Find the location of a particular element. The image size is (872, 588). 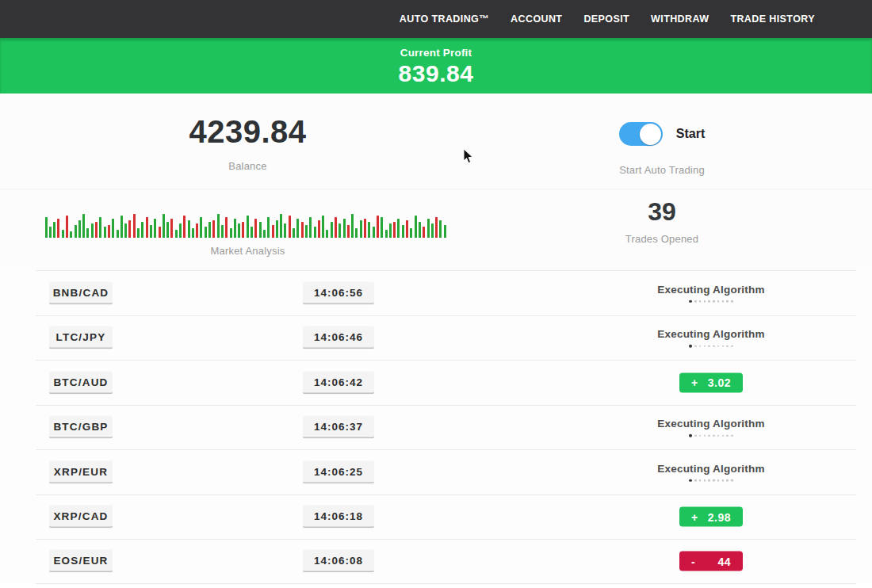

time-badge: 14:06:25 is located at coordinates (338, 472).